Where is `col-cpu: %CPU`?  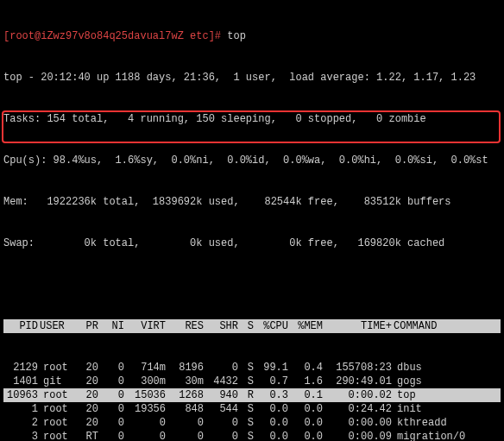 col-cpu: %CPU is located at coordinates (273, 326).